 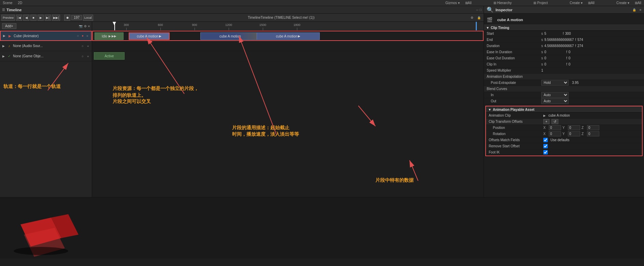 I want to click on local-btn: Local, so click(x=88, y=18).